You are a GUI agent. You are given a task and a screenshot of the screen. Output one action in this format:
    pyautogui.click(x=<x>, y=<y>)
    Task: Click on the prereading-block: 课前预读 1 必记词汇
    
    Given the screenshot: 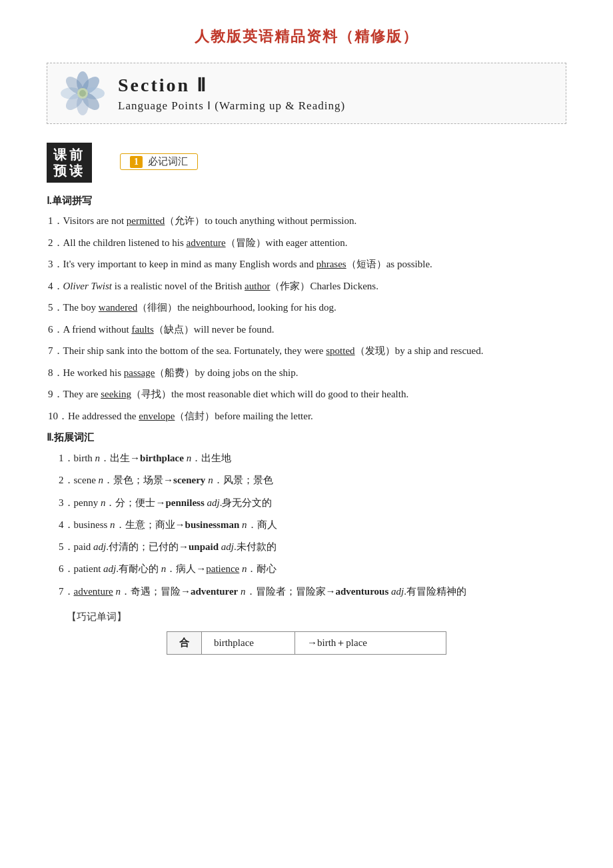 What is the action you would take?
    pyautogui.click(x=306, y=163)
    